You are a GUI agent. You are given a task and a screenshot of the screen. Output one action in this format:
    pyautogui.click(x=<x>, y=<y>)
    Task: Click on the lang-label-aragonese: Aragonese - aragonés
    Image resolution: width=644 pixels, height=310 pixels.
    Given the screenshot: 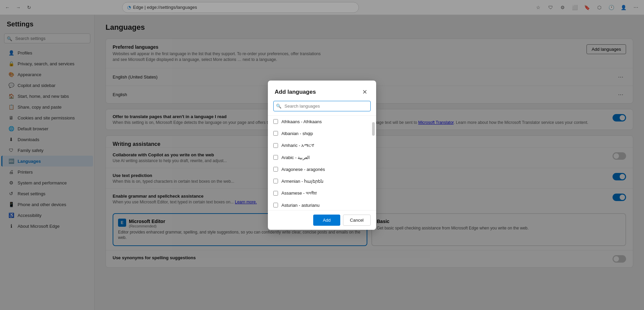 What is the action you would take?
    pyautogui.click(x=303, y=169)
    